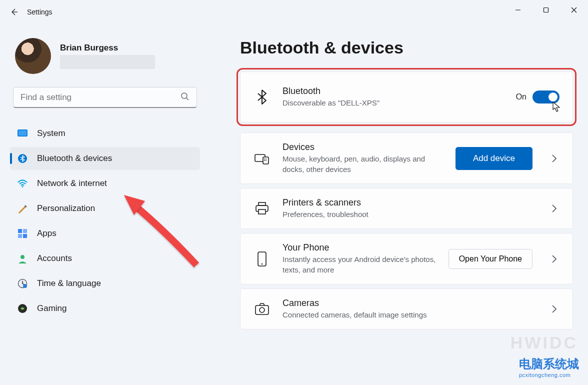 This screenshot has width=588, height=385. Describe the element at coordinates (74, 158) in the screenshot. I see `sidebar-item-label: Bluetooth & devices` at that location.